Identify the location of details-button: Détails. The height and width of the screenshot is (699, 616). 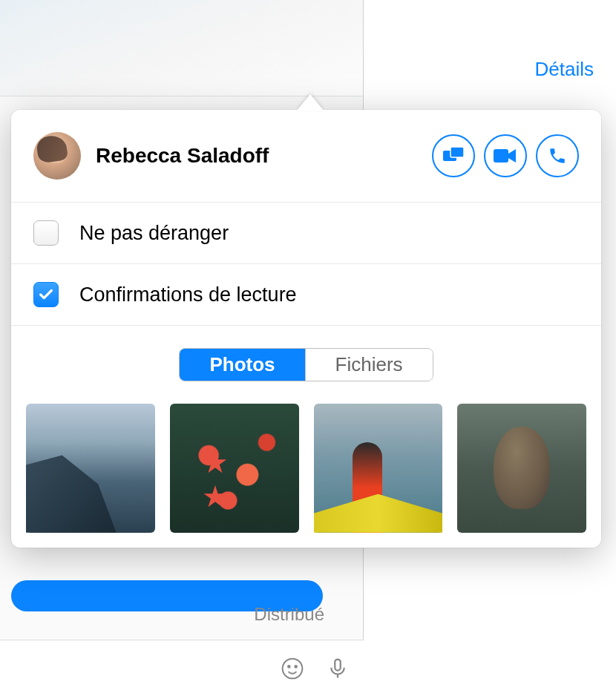
(564, 70).